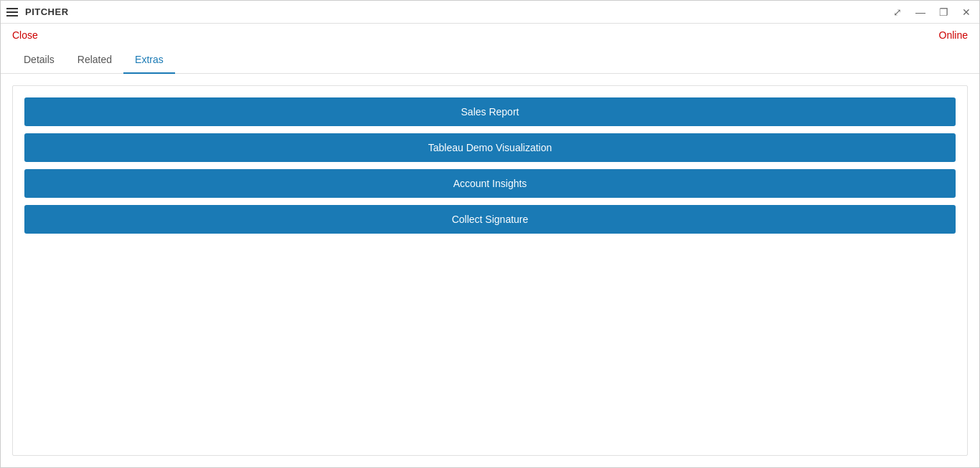 The width and height of the screenshot is (980, 468). Describe the element at coordinates (966, 12) in the screenshot. I see `close-window-icon: ✕` at that location.